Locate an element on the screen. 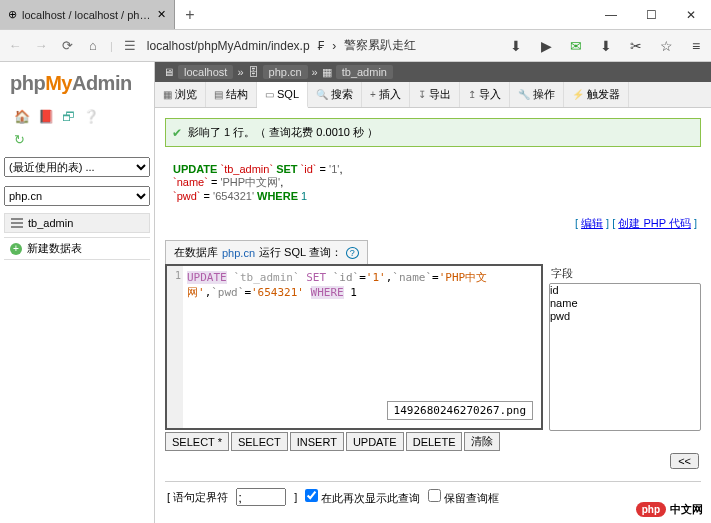 The image size is (711, 523). help-icon: ❔ is located at coordinates (91, 116).